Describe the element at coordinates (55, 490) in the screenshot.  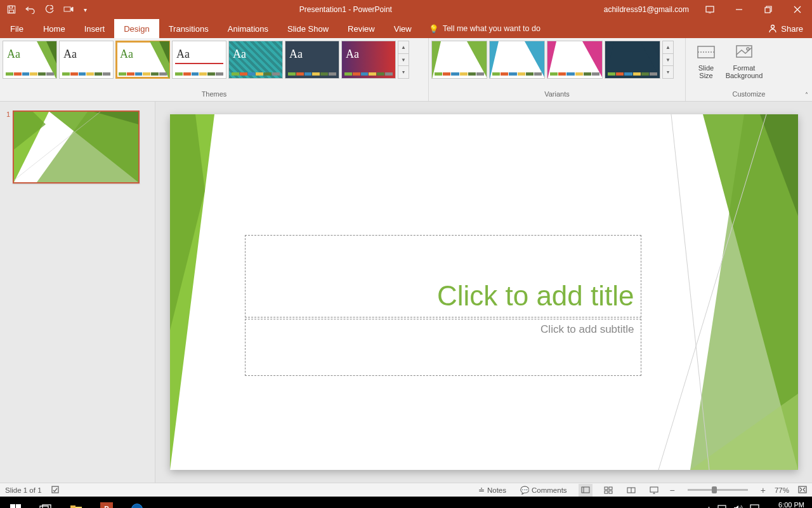
I see `spell-check-icon` at that location.